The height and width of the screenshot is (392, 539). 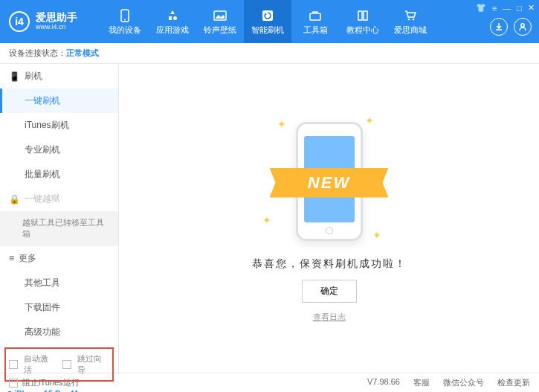 I want to click on view-log-link: 查看日志, so click(x=329, y=317).